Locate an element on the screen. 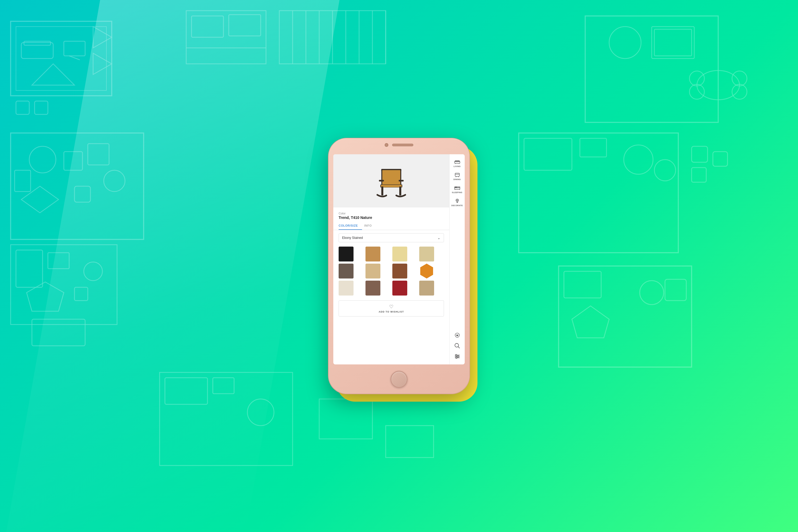 This screenshot has height=532, width=798. swatch-cream is located at coordinates (400, 254).